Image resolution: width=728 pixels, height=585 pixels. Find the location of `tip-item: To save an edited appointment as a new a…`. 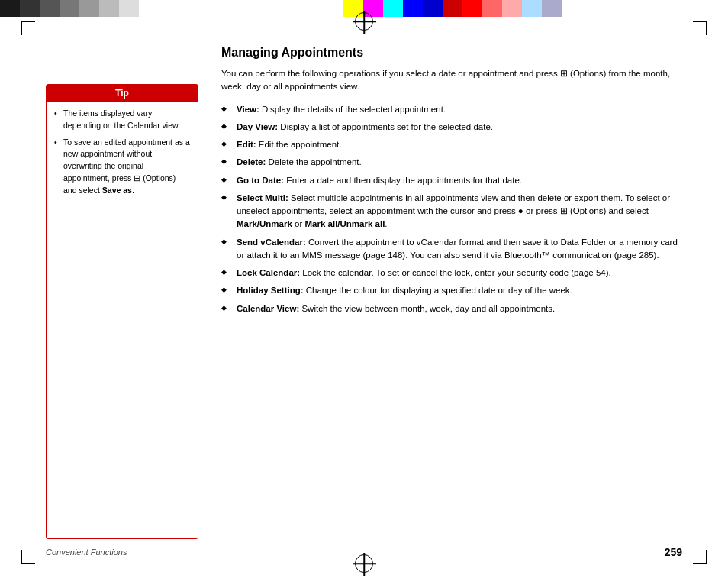

tip-item: To save an edited appointment as a new a… is located at coordinates (122, 166).